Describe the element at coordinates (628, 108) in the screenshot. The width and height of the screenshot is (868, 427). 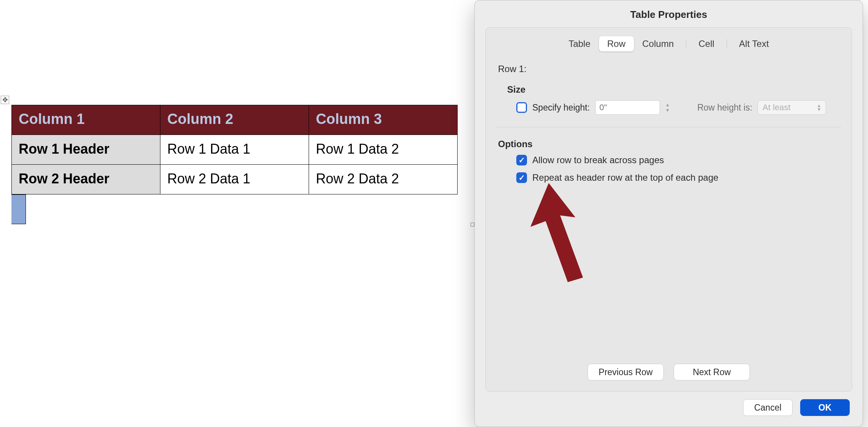
I see `specify-height-input` at that location.